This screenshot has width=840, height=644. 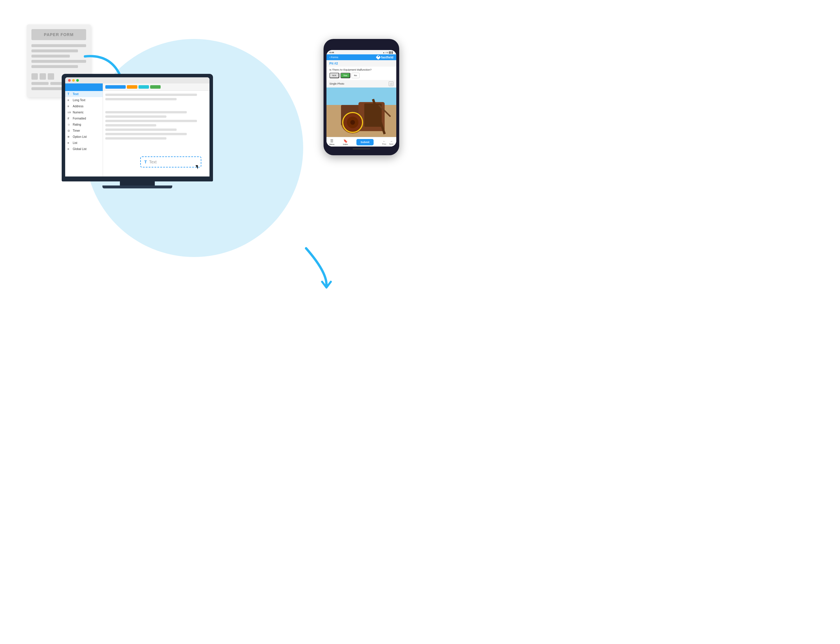 I want to click on sidebar-list-label: List, so click(x=75, y=143).